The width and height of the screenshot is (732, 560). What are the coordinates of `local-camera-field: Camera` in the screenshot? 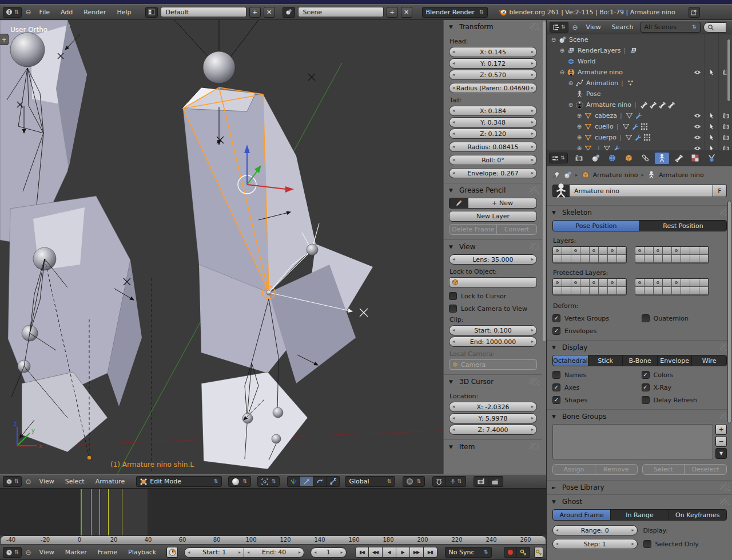 It's located at (493, 365).